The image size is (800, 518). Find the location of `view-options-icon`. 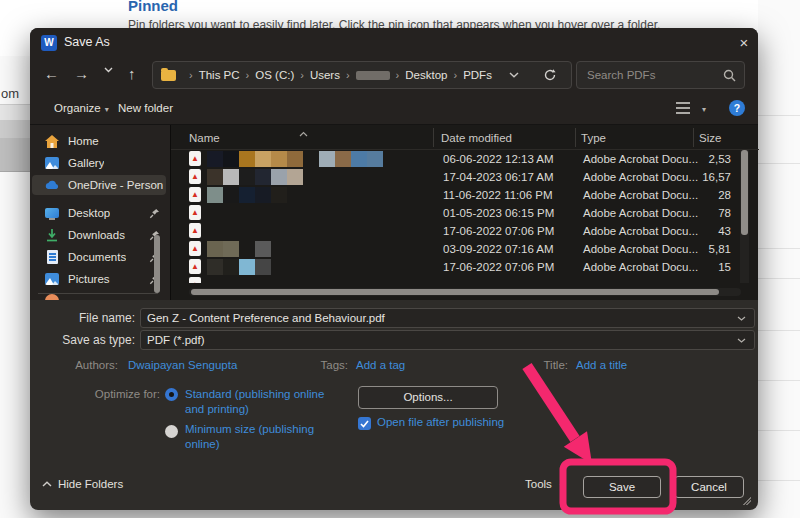

view-options-icon is located at coordinates (683, 110).